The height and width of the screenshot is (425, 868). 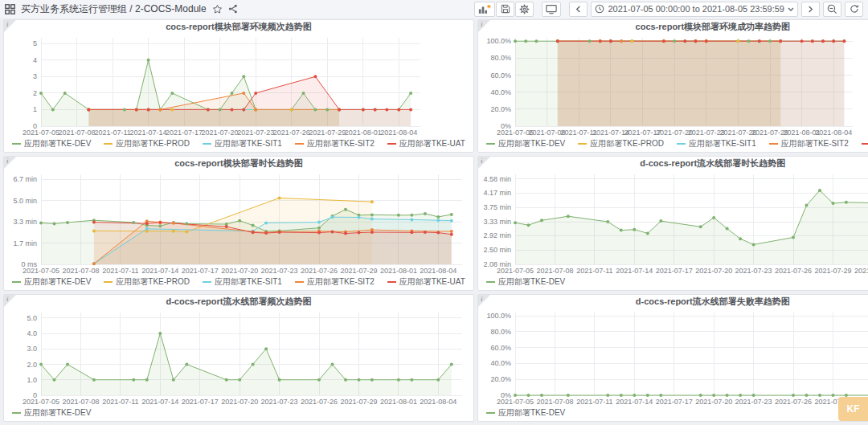 What do you see at coordinates (579, 10) in the screenshot?
I see `time-range-back-button` at bounding box center [579, 10].